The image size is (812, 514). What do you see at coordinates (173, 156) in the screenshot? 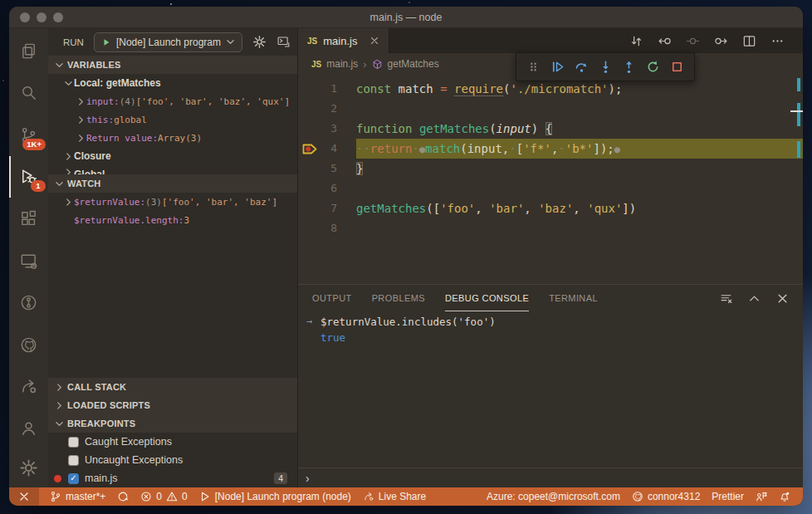
I see `variable-row: Closure` at bounding box center [173, 156].